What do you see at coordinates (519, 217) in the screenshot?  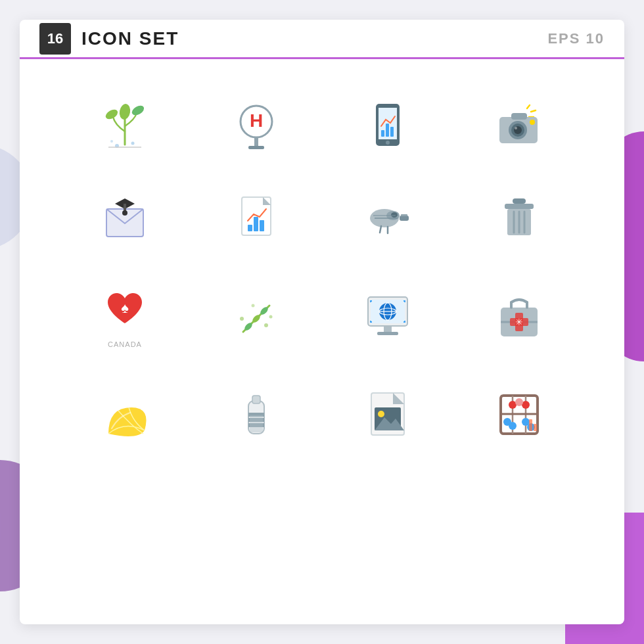 I see `icon-cell-trash` at bounding box center [519, 217].